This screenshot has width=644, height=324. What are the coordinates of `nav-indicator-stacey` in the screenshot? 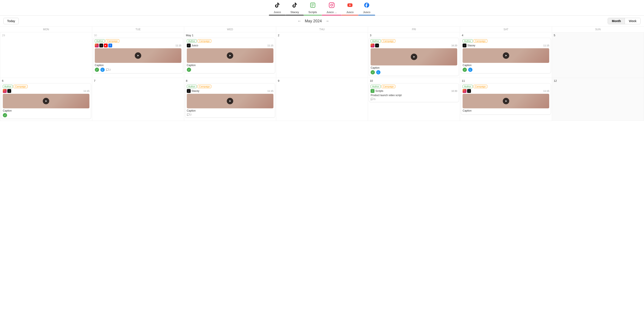 It's located at (295, 15).